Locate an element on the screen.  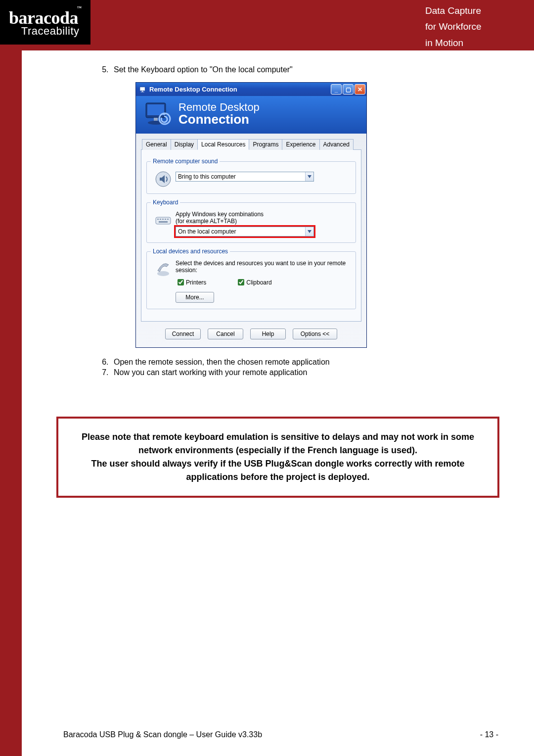
connect-button: Connect is located at coordinates (183, 334).